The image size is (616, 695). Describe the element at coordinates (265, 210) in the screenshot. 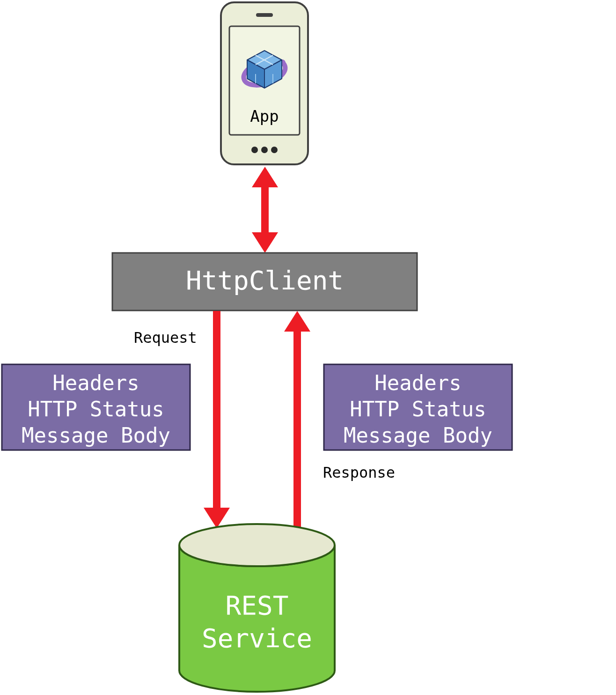

I see `arrow-app-httpclient` at that location.